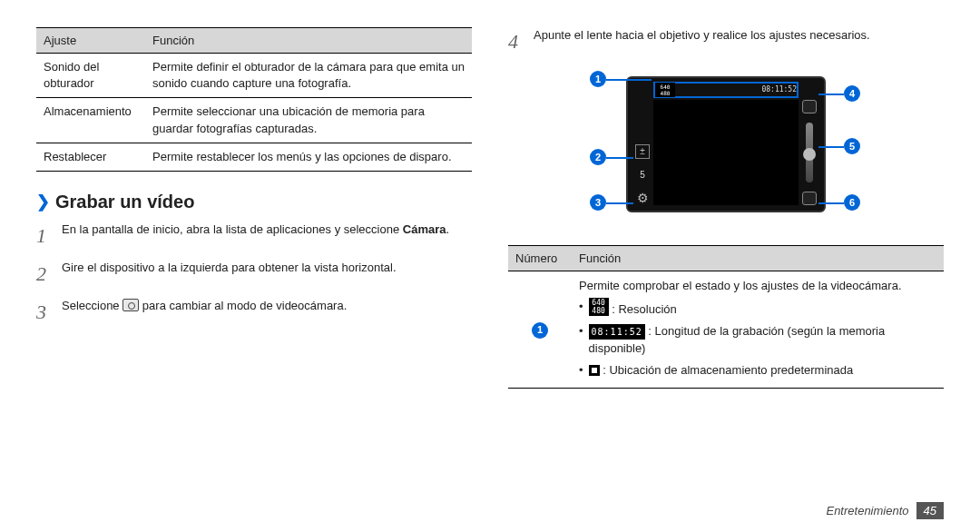 The height and width of the screenshot is (532, 980). I want to click on step-number: 1, so click(44, 236).